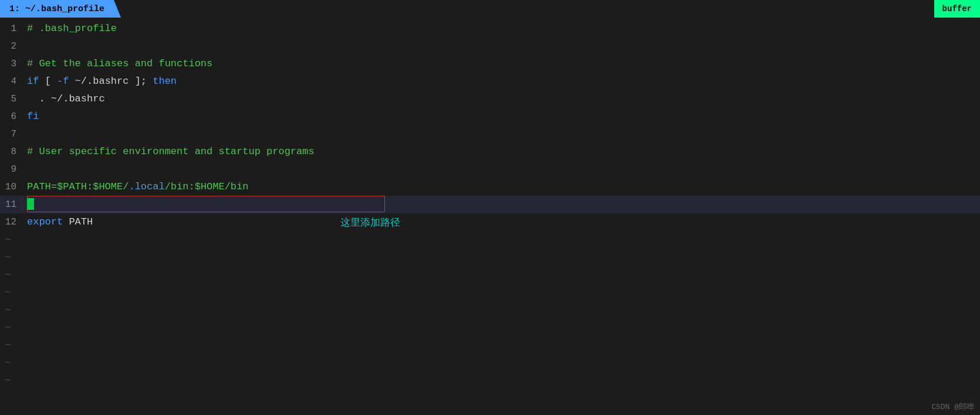 This screenshot has height=415, width=980. I want to click on buffer-badge: buffer, so click(957, 9).